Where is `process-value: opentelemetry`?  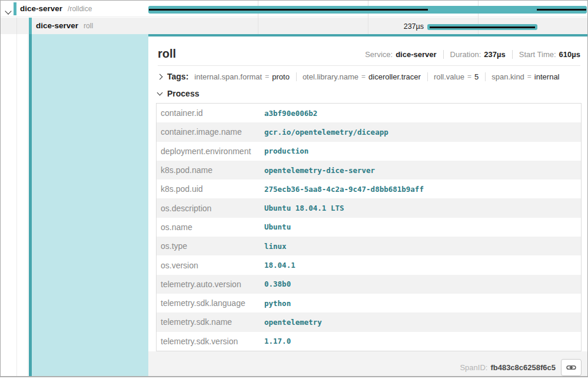
process-value: opentelemetry is located at coordinates (293, 323).